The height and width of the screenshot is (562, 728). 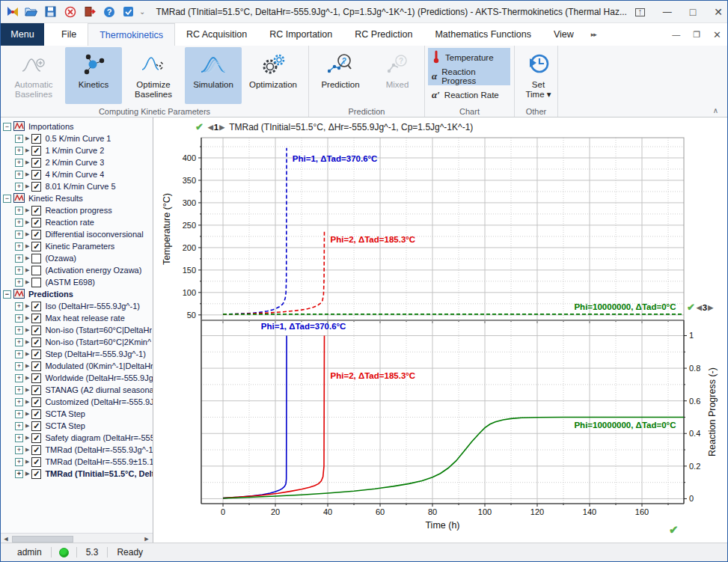 What do you see at coordinates (76, 222) in the screenshot?
I see `tree-item-reaction-rate: +▶✓Reaction rate` at bounding box center [76, 222].